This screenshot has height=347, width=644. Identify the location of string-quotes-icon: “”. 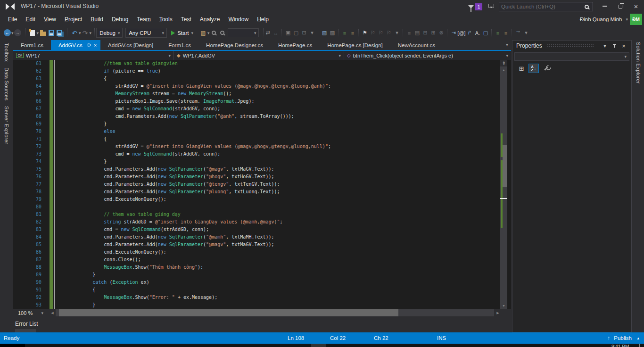
(518, 33).